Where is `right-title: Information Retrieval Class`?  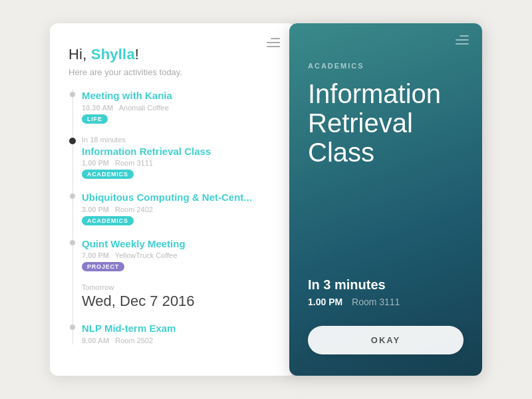
right-title: Information Retrieval Class is located at coordinates (386, 178).